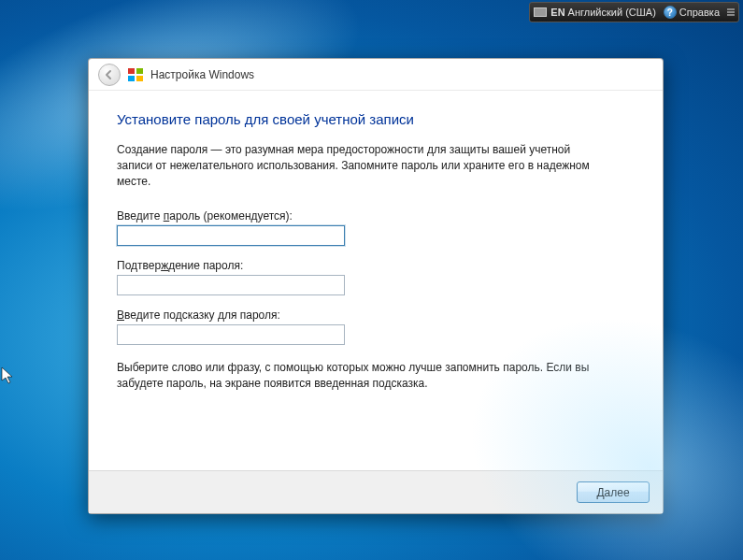  Describe the element at coordinates (376, 277) in the screenshot. I see `confirm-field-group: Подтверждение пароля:` at that location.